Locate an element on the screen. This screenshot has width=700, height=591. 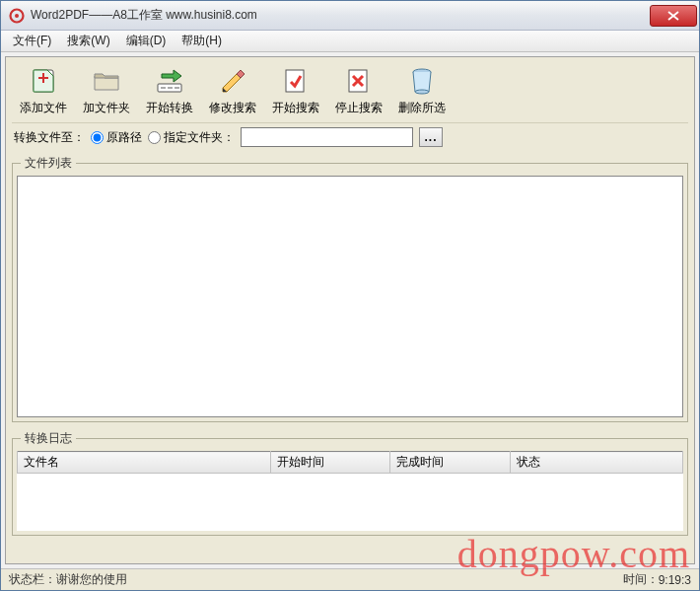
add-file-button: 添加文件 is located at coordinates (43, 91).